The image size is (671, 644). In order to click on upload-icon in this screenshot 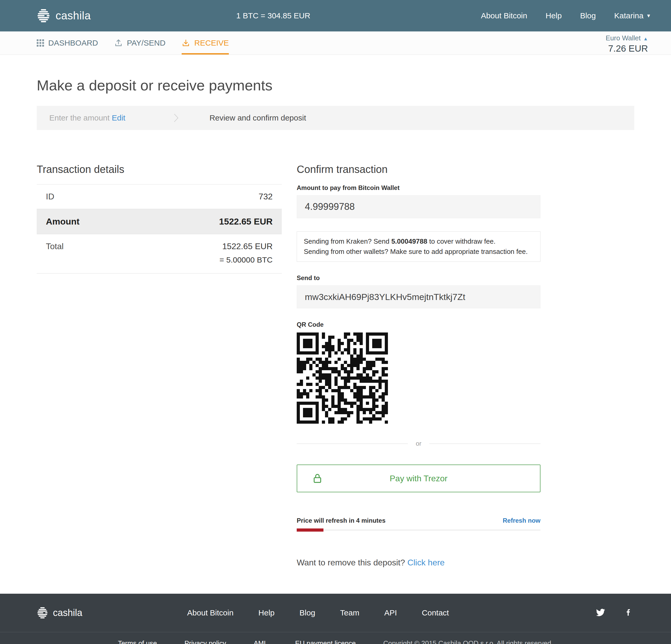, I will do `click(118, 43)`.